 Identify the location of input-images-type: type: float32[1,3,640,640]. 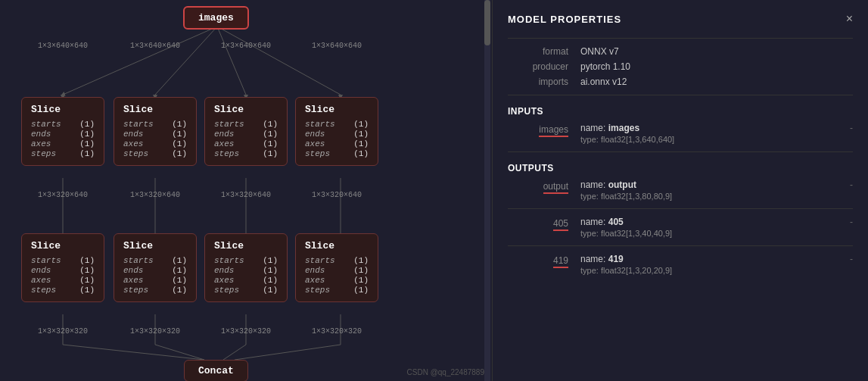
(712, 139).